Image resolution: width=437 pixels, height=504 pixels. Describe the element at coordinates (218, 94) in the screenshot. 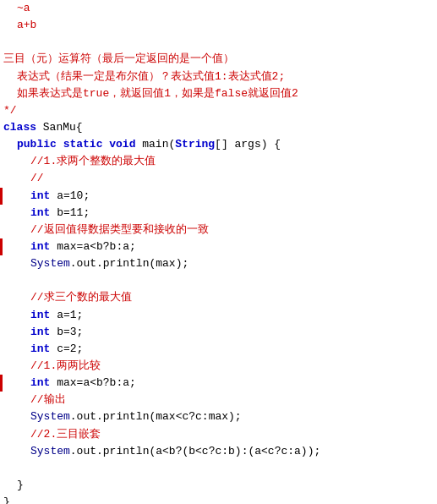

I see `code-line: 如果表达式是true，就返回值1，如果是false就返回值2` at that location.